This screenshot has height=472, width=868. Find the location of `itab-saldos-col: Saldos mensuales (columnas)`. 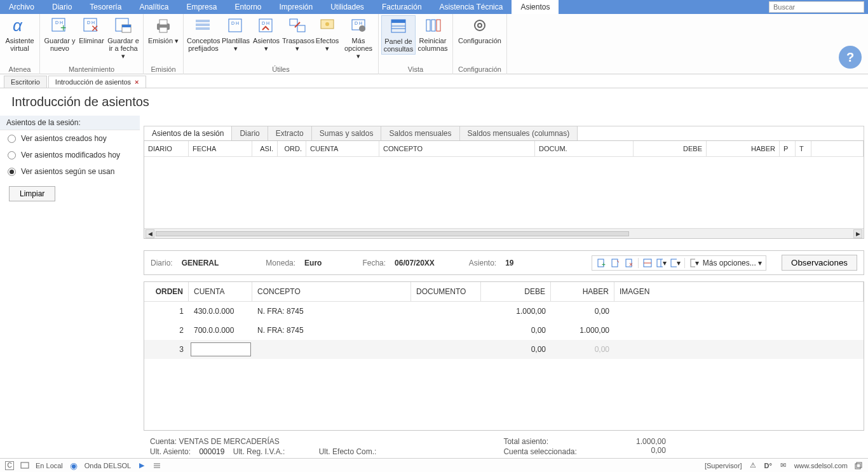

itab-saldos-col: Saldos mensuales (columnas) is located at coordinates (519, 133).